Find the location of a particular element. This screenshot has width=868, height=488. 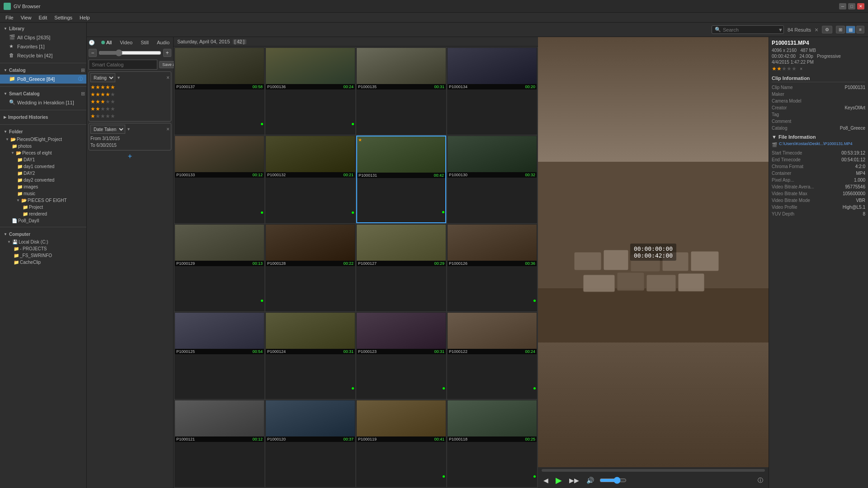

volume-slider is located at coordinates (613, 480).